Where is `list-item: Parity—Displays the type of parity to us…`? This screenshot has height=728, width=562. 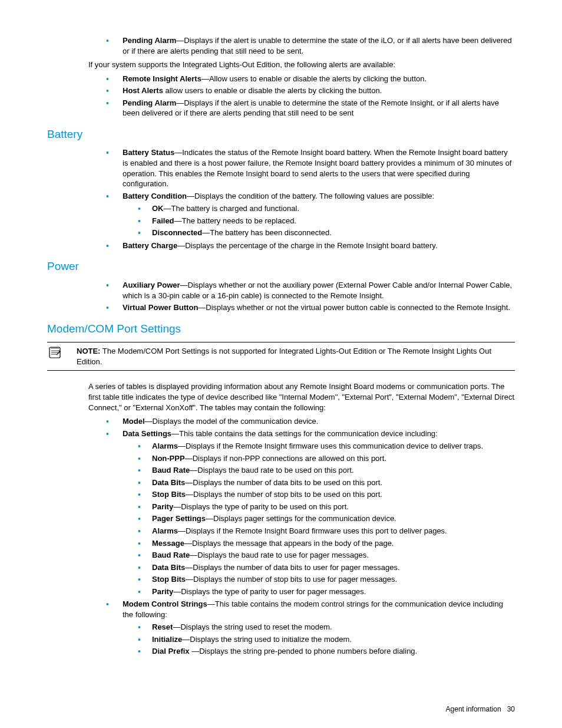 list-item: Parity—Displays the type of parity to us… is located at coordinates (326, 592).